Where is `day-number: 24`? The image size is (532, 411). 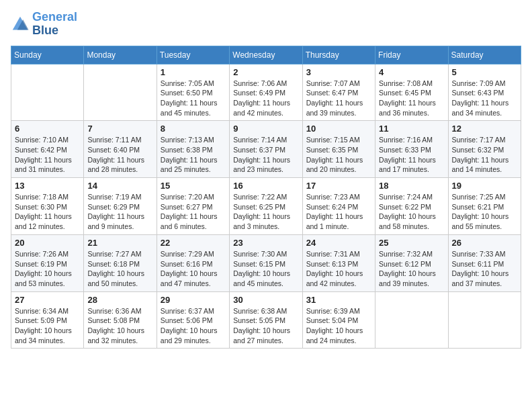
day-number: 24 is located at coordinates (339, 243).